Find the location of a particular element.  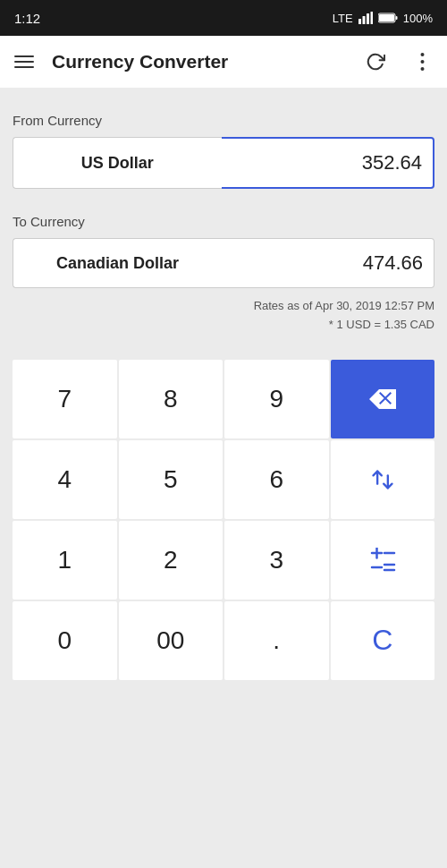

rates-line1: Rates as of Apr 30, 2019 12:57 PM is located at coordinates (224, 306).